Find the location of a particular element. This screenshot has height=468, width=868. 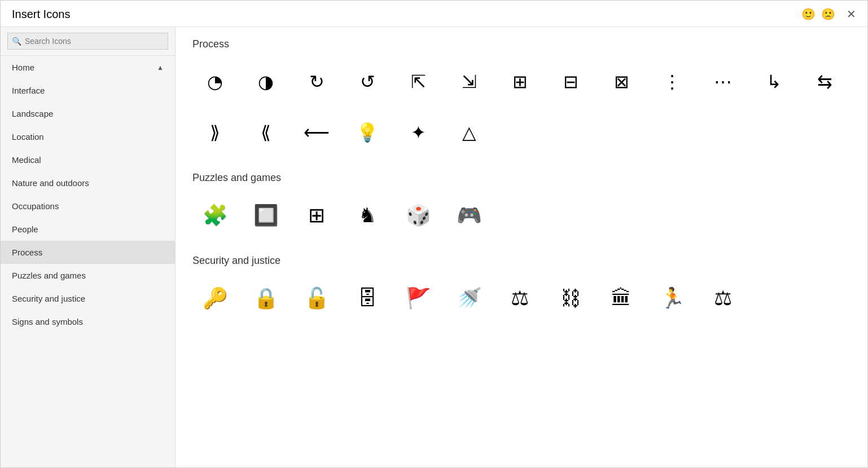

icon-grid-security: 🔑🔒🔓🗄🚩🚿⚖⛓🏛🏃⚖ is located at coordinates (521, 298).